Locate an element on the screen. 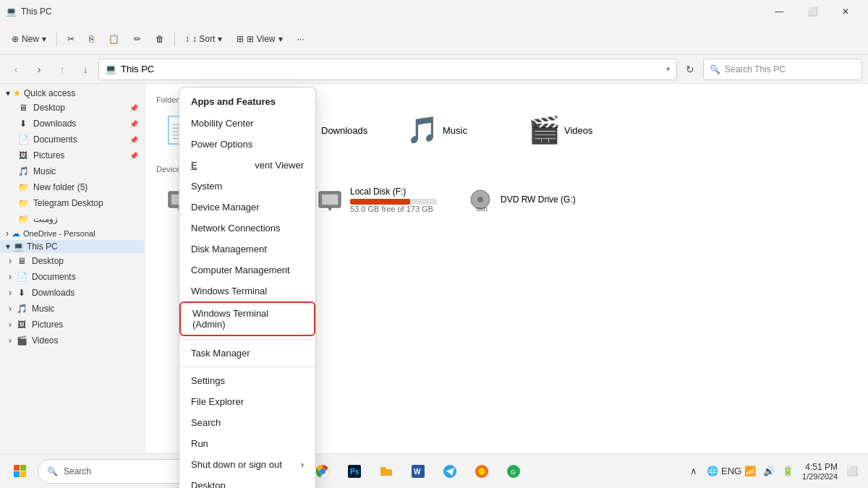  ctx-system: System is located at coordinates (247, 187).